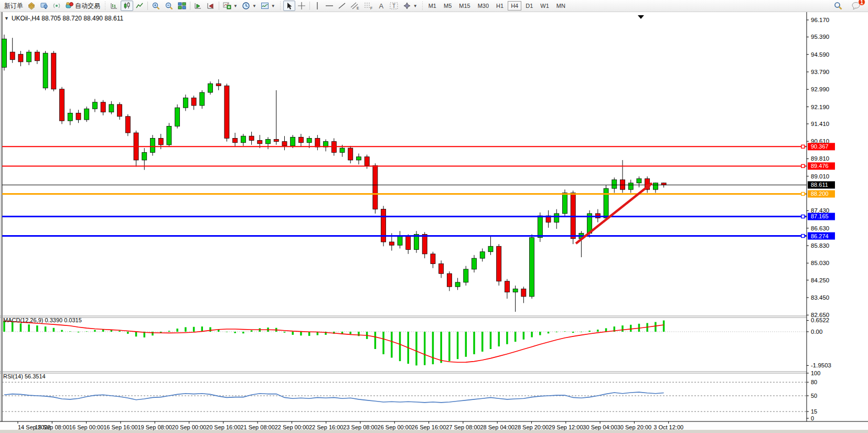 This screenshot has width=868, height=433. Describe the element at coordinates (67, 18) in the screenshot. I see `chart-title-ohlc: UKOil-,H4 88.705 88.720 88.490 88.611` at that location.